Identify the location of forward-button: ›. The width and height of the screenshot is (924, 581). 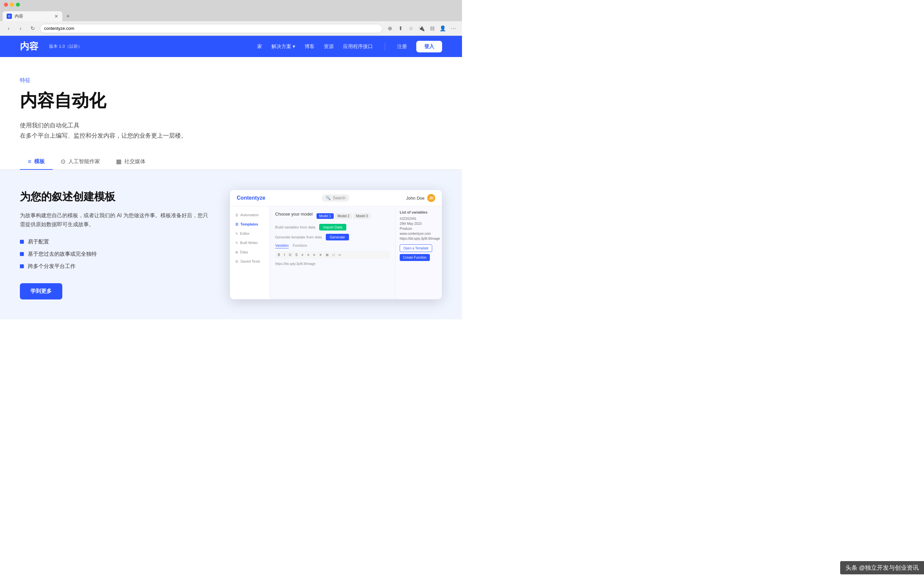
(21, 28).